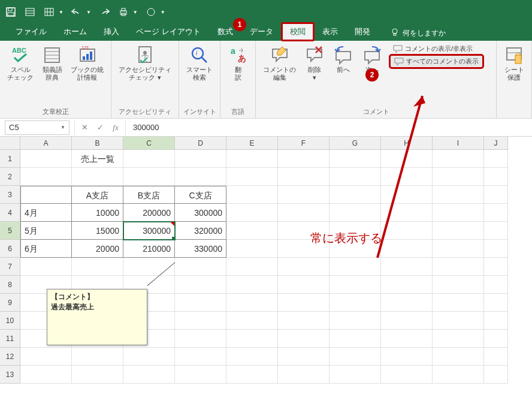 This screenshot has height=398, width=532. What do you see at coordinates (46, 143) in the screenshot?
I see `col-header: A` at bounding box center [46, 143].